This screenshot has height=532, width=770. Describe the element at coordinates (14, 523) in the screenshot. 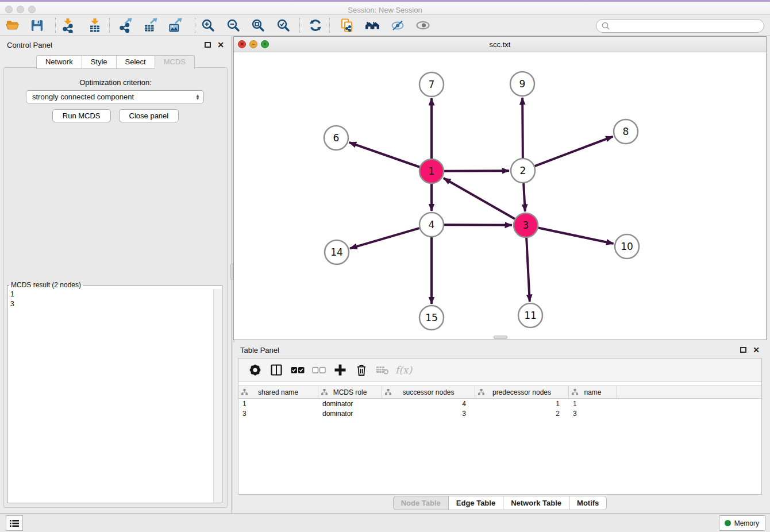

I see `task-history-button` at that location.